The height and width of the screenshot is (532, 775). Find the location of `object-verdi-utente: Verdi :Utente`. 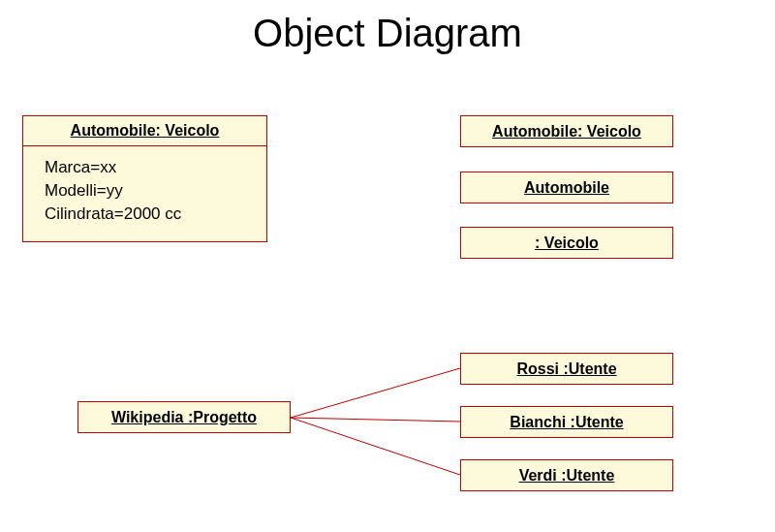

object-verdi-utente: Verdi :Utente is located at coordinates (567, 475).